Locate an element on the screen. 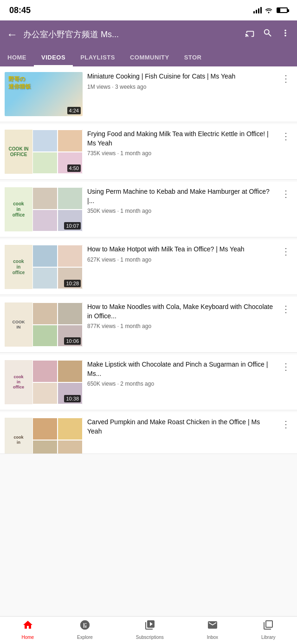 This screenshot has height=644, width=297. video-info: Using Perm Machine to Kebab and Make Ham… is located at coordinates (181, 201).